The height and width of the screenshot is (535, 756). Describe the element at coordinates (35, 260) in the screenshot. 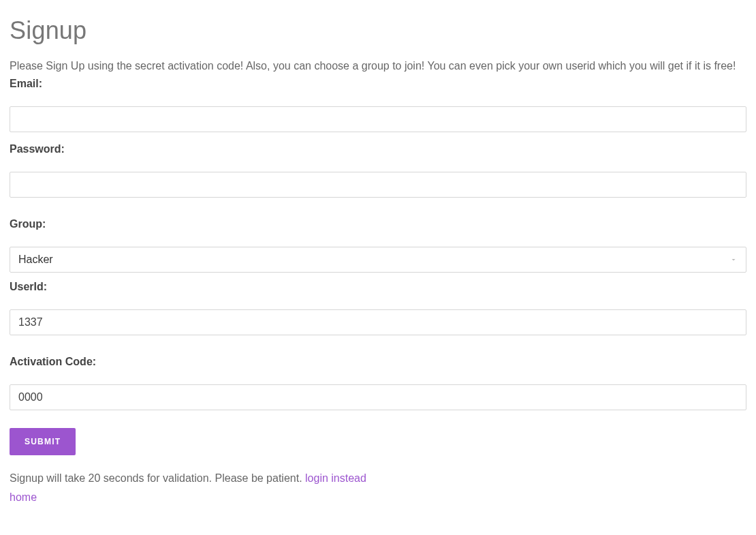

I see `group-selected-value: Hacker` at that location.